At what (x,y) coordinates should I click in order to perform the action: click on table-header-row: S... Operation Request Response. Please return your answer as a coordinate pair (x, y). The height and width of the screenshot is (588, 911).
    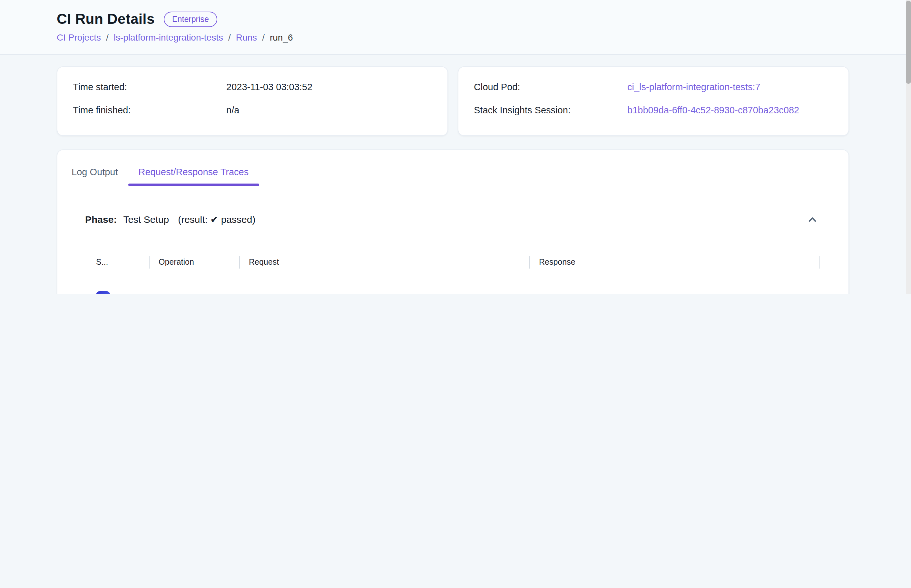
    Looking at the image, I should click on (464, 262).